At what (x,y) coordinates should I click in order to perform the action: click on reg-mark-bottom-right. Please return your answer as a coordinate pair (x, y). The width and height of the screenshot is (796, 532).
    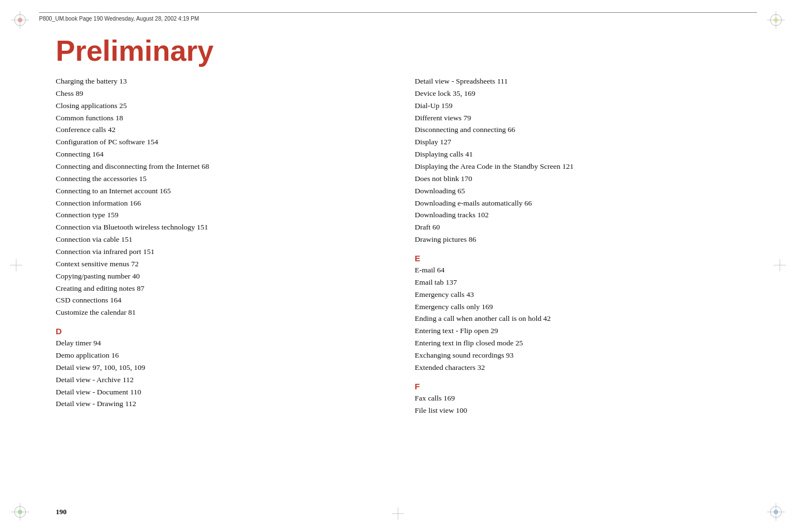
    Looking at the image, I should click on (776, 512).